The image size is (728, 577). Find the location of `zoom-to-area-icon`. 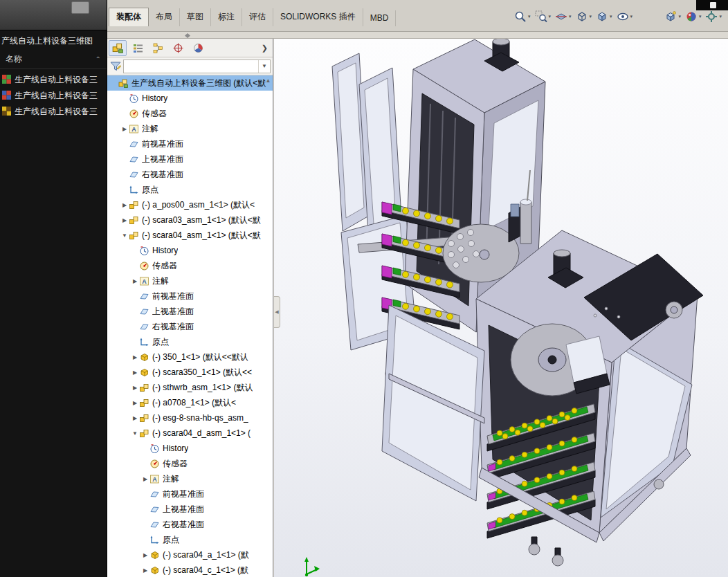

zoom-to-area-icon is located at coordinates (541, 17).